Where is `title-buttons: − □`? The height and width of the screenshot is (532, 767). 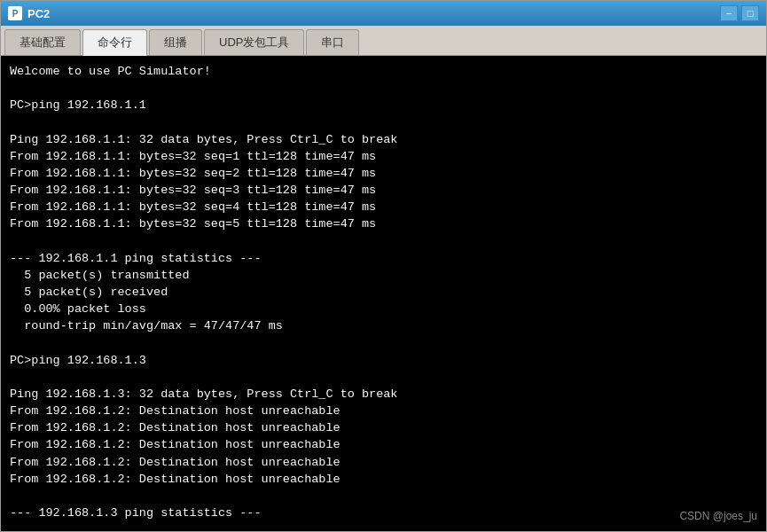 title-buttons: − □ is located at coordinates (740, 13).